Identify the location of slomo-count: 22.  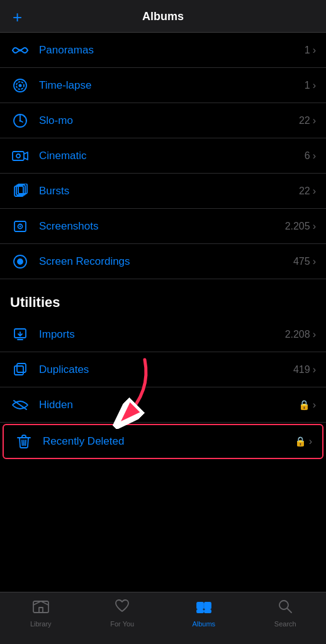
(305, 121).